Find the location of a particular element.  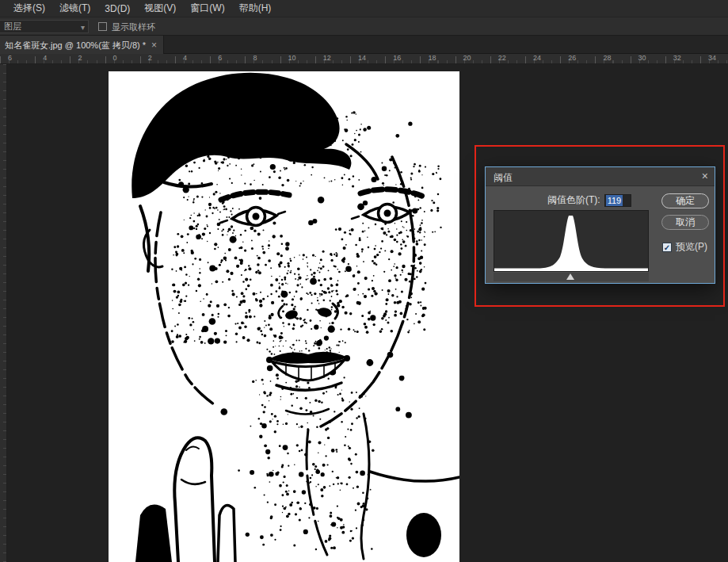

ruler-label: 24 is located at coordinates (537, 58).